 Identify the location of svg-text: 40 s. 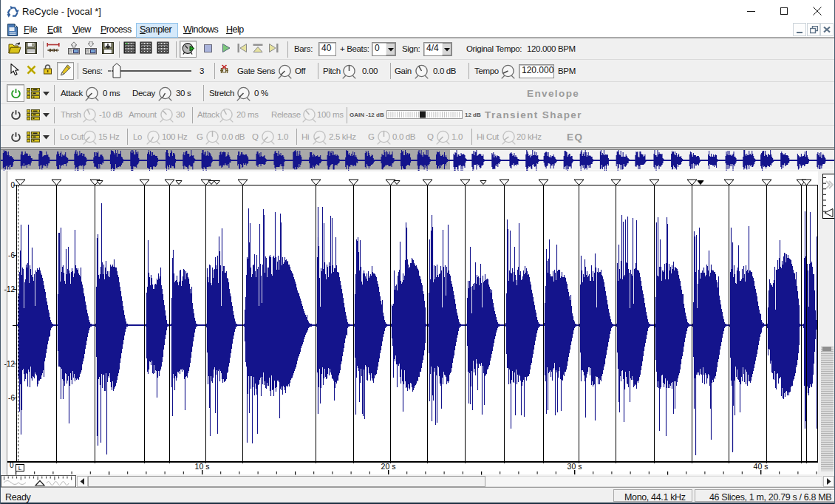
(761, 466).